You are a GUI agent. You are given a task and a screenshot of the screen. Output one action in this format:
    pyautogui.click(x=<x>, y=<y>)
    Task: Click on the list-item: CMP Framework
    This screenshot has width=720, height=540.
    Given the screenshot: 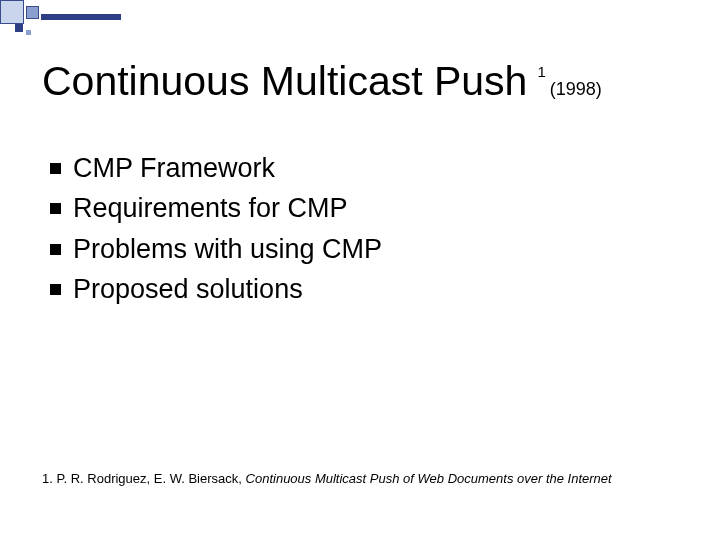 What is the action you would take?
    pyautogui.click(x=365, y=168)
    